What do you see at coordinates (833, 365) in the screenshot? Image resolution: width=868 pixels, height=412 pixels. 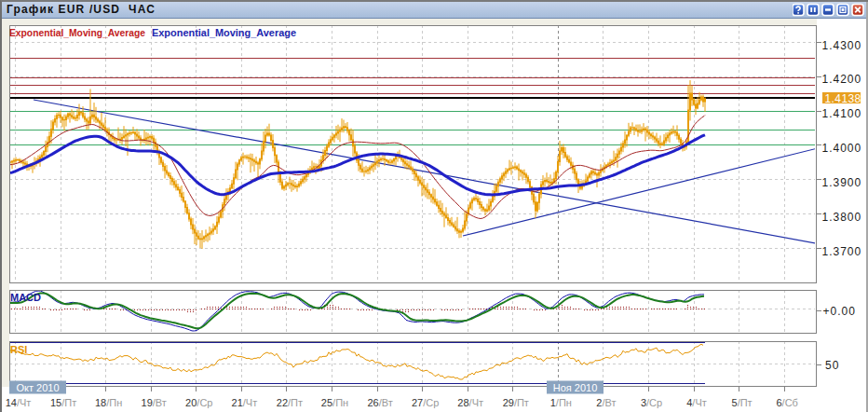 I see `svg-text: 50` at bounding box center [833, 365].